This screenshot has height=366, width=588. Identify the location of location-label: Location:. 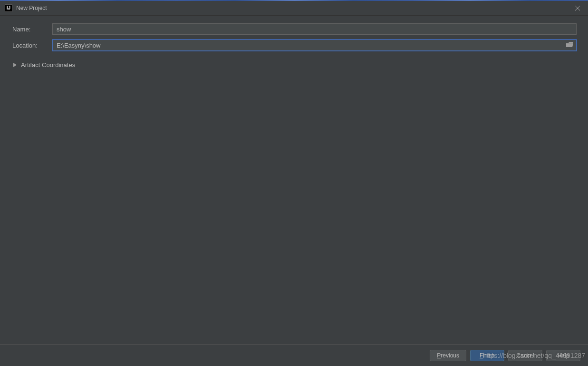
(32, 46).